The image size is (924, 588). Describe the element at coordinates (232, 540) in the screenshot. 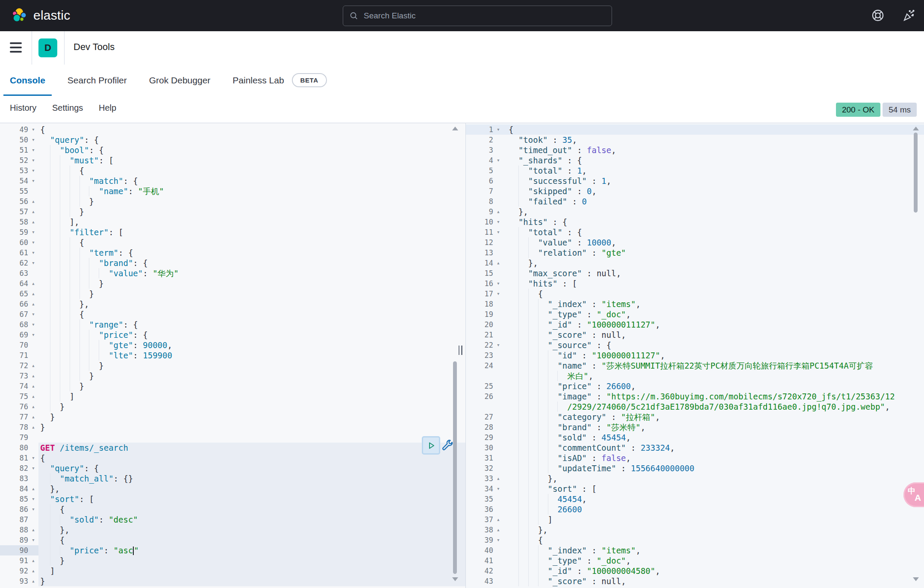

I see `code-line: 89▾{` at that location.